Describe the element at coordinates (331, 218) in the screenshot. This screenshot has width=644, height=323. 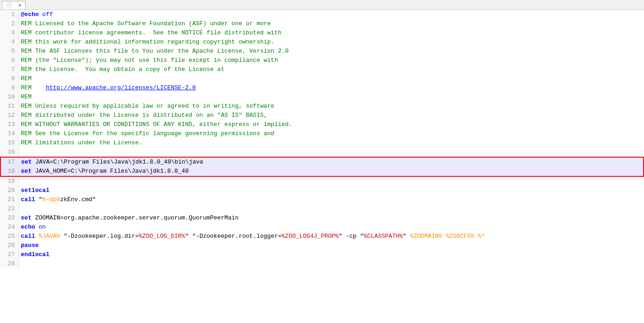
I see `line-content: set ZOOMAIN=org.apache.zookeeper.server.…` at that location.